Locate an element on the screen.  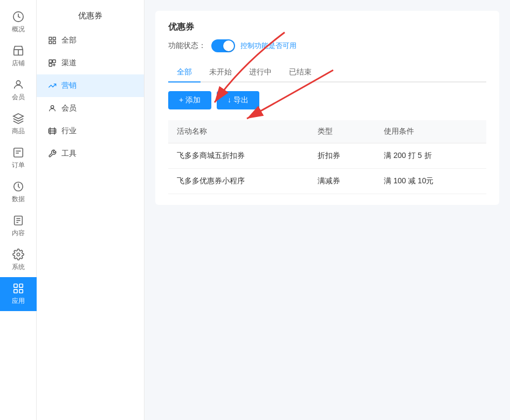
table-cell-type: 满减券 is located at coordinates (342, 181).